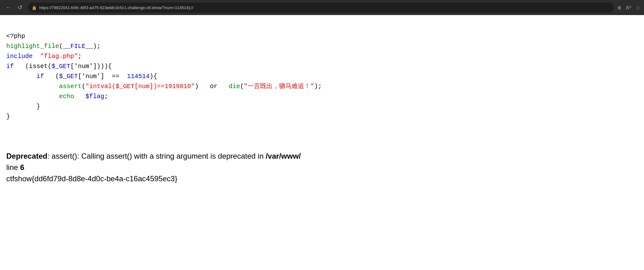  I want to click on get-num-key: ['num'], so click(91, 77).